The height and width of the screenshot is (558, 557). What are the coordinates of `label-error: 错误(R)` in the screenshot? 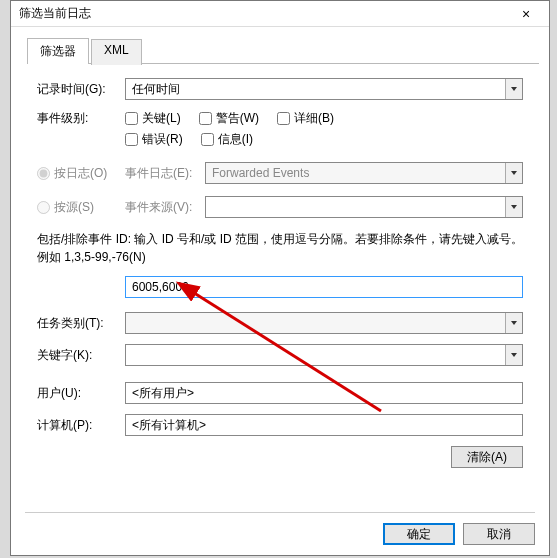 It's located at (162, 140).